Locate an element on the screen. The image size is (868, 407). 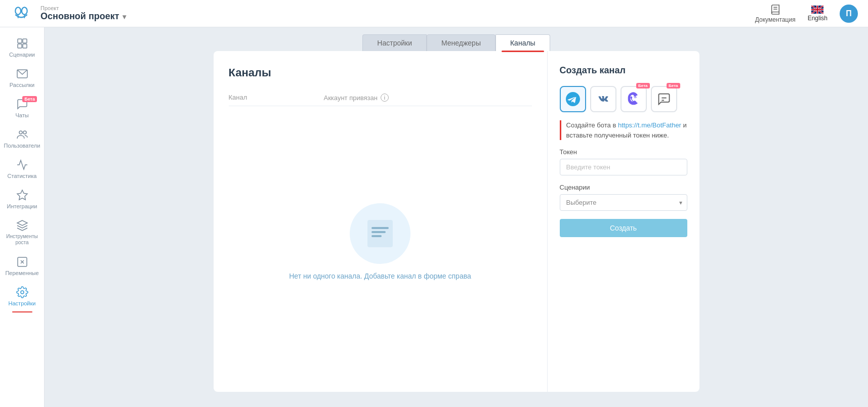
vk-icon is located at coordinates (603, 99).